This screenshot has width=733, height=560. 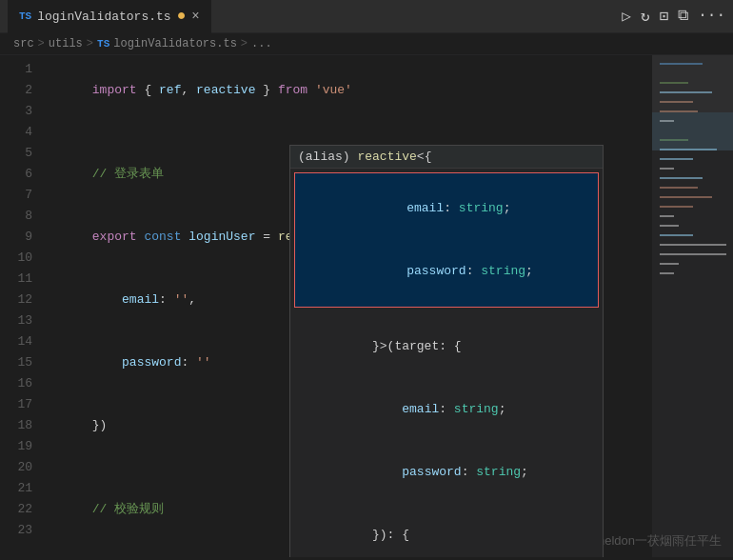 What do you see at coordinates (683, 16) in the screenshot?
I see `layout-icon: ⧉` at bounding box center [683, 16].